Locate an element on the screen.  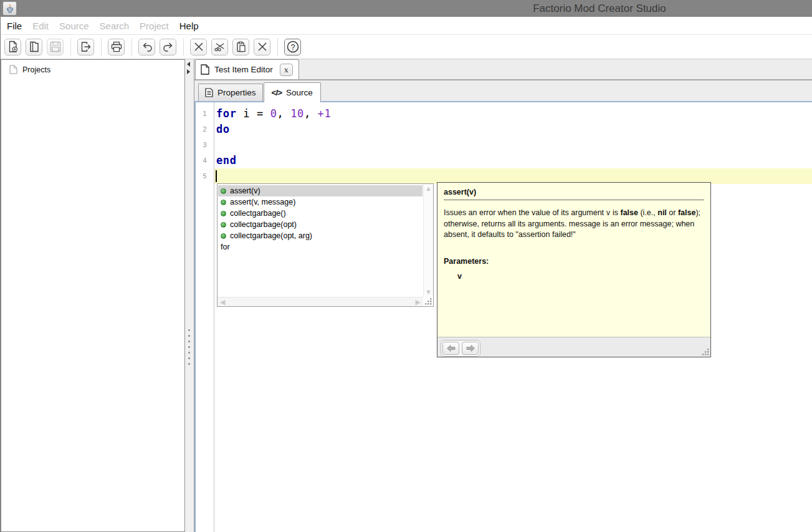
x-icon is located at coordinates (199, 47).